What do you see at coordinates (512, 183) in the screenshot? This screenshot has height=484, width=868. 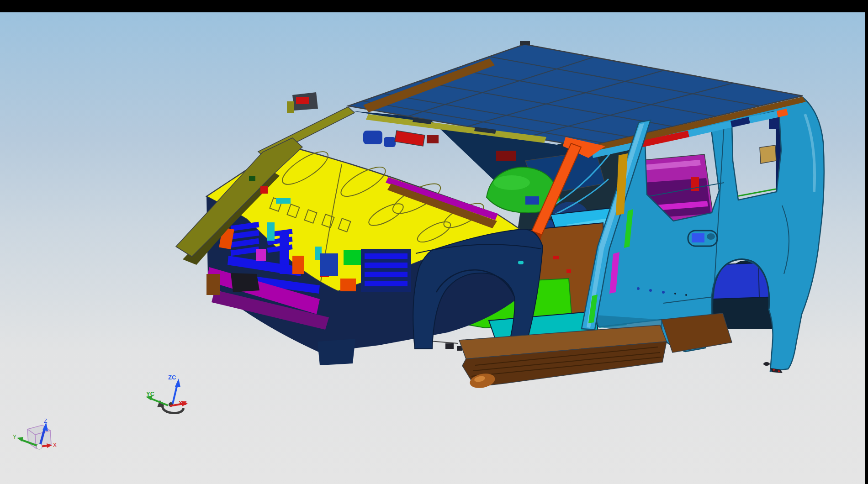 I see `hump-highlight` at bounding box center [512, 183].